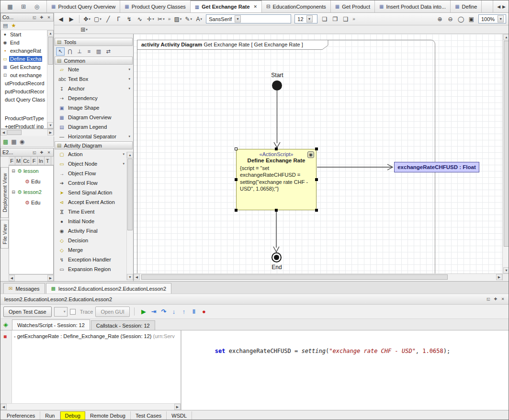  What do you see at coordinates (90, 407) in the screenshot?
I see `watches-hscrollbar: ◀ ▶` at bounding box center [90, 407].